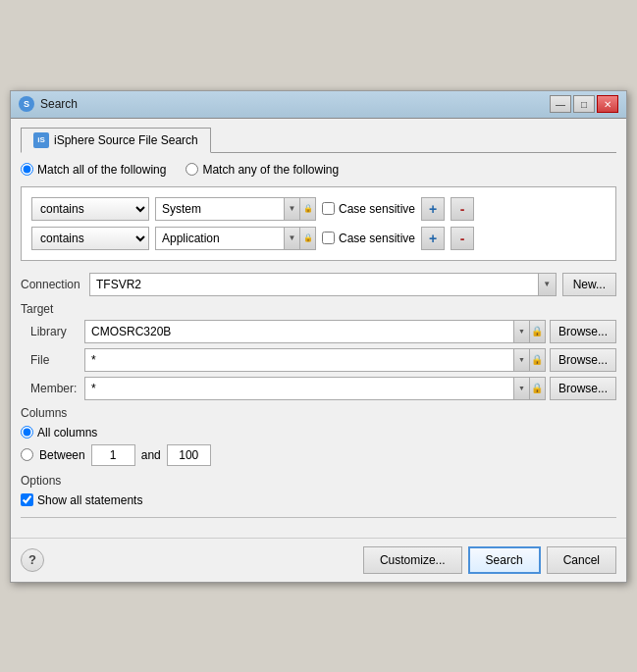 Image resolution: width=637 pixels, height=672 pixels. Describe the element at coordinates (353, 284) in the screenshot. I see `connection-wrap: ▼ New...` at that location.